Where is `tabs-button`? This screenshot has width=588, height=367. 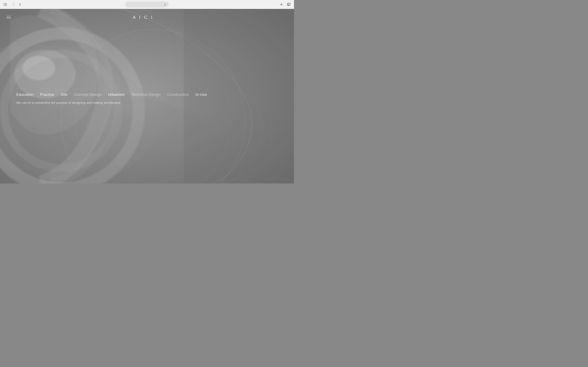 tabs-button is located at coordinates (289, 4).